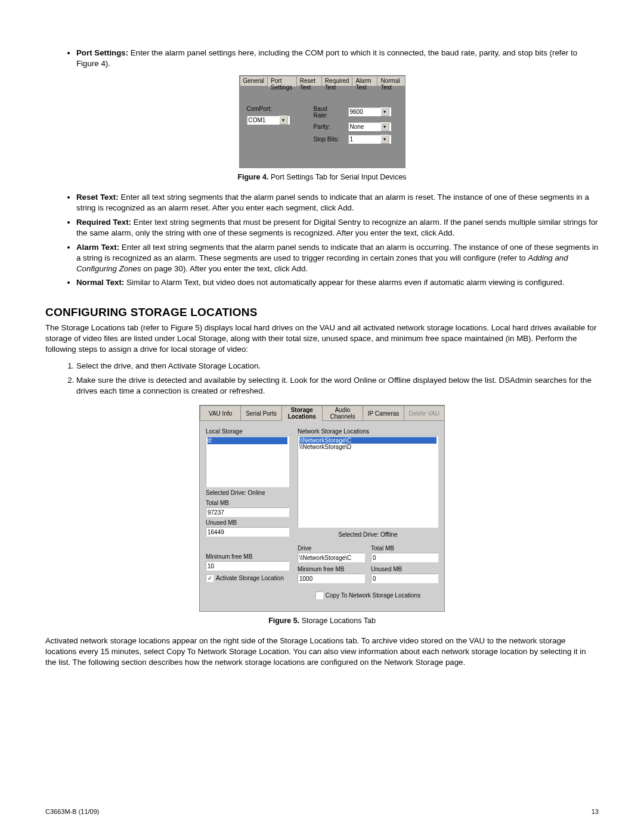  Describe the element at coordinates (247, 512) in the screenshot. I see `total-mb-field: 97237` at that location.